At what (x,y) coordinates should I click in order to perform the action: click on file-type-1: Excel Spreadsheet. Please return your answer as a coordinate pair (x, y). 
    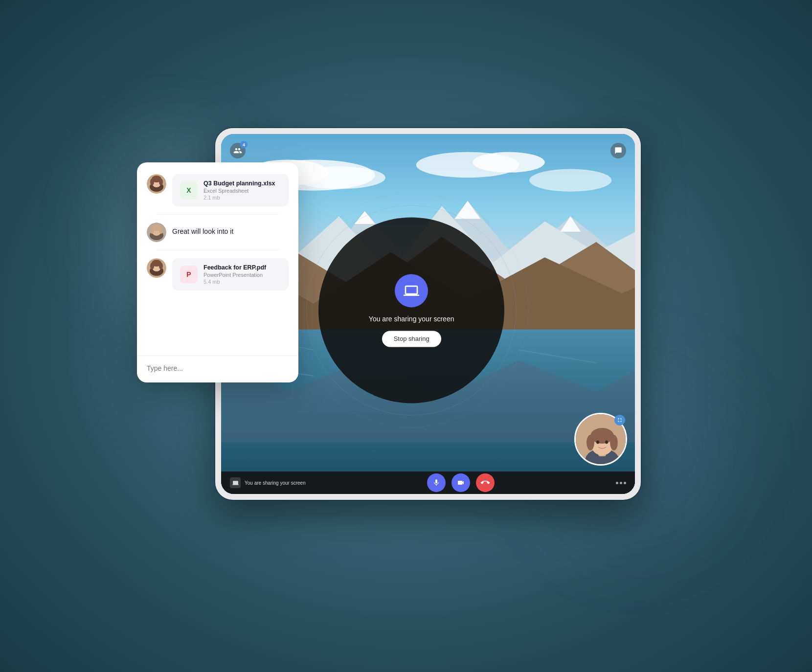
    Looking at the image, I should click on (240, 191).